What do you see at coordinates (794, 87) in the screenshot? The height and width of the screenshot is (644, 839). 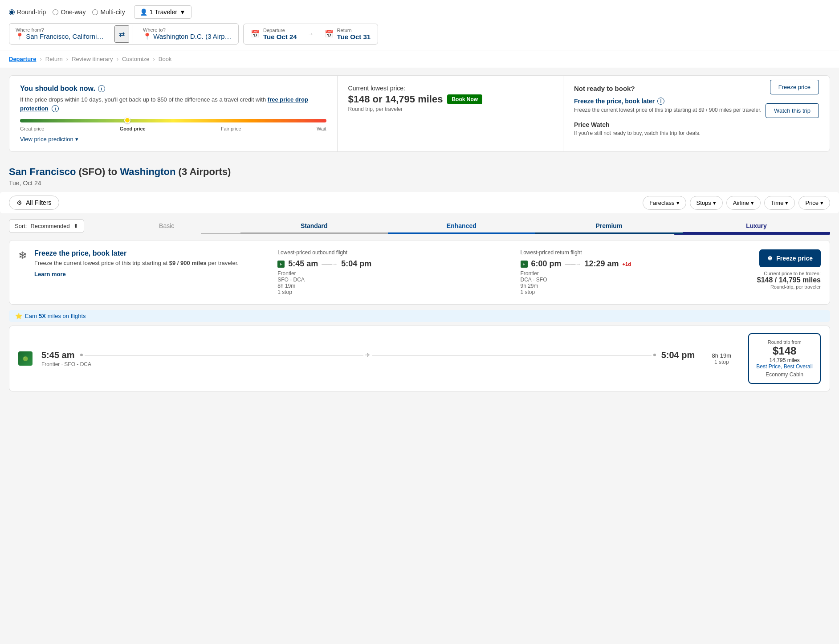 I see `freeze-price-button: Freeze price` at bounding box center [794, 87].